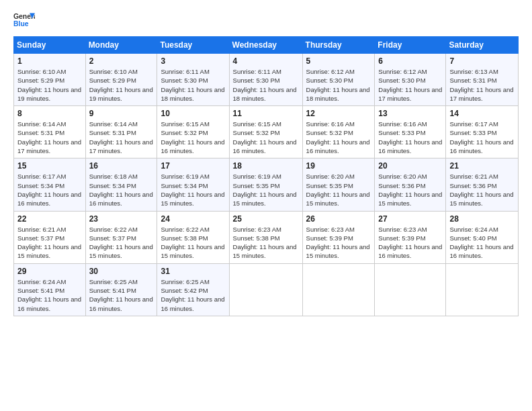  I want to click on calendar-week-row: 22 Sunrise: 6:21 AMSunset: 5:37 PMDaylig…, so click(266, 237).